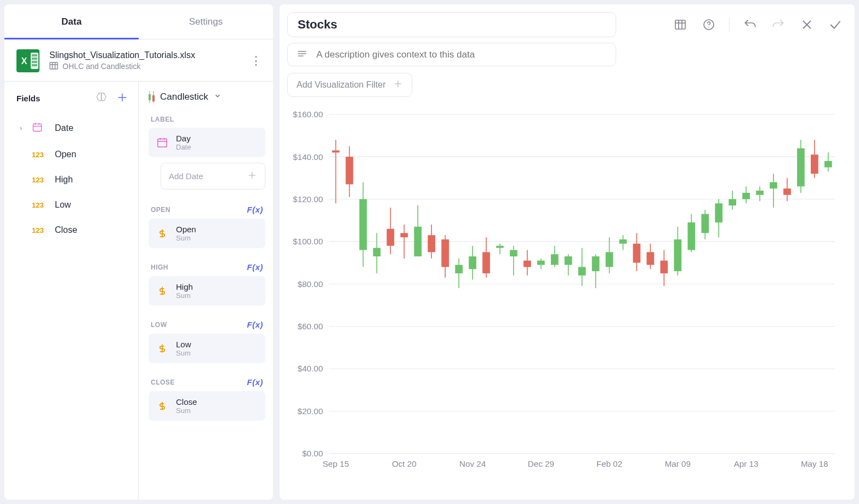 This screenshot has width=859, height=504. What do you see at coordinates (308, 114) in the screenshot?
I see `svg-text: $160.00` at bounding box center [308, 114].